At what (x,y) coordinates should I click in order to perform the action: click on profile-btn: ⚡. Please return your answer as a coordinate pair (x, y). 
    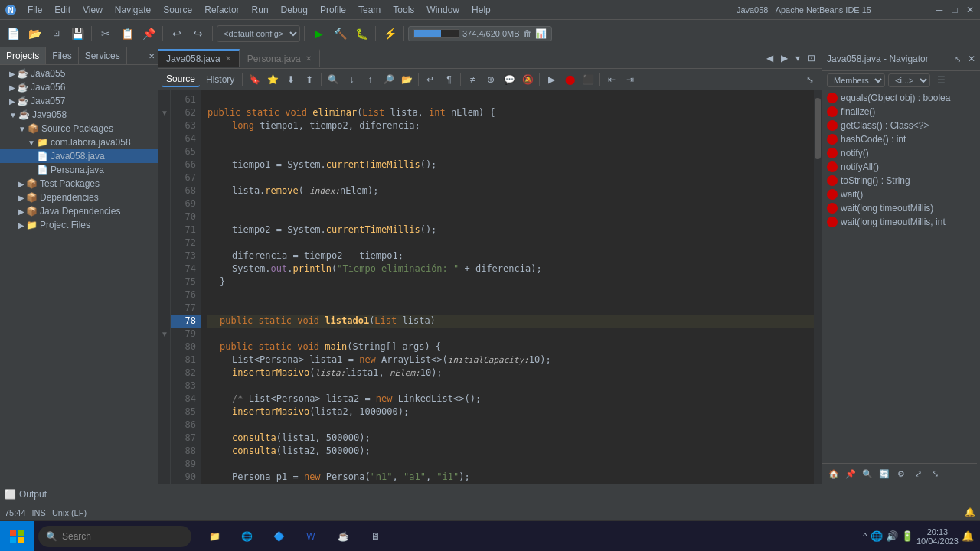
    Looking at the image, I should click on (390, 34).